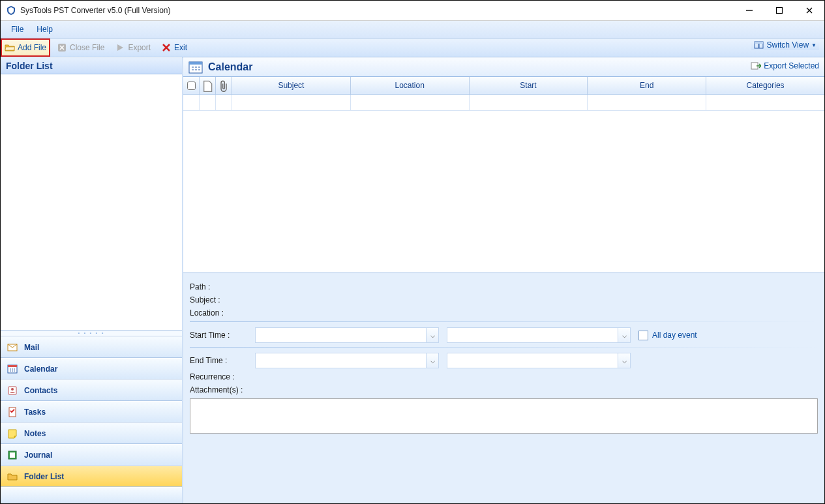 This screenshot has height=504, width=825. Describe the element at coordinates (91, 496) in the screenshot. I see `nav-footer` at that location.